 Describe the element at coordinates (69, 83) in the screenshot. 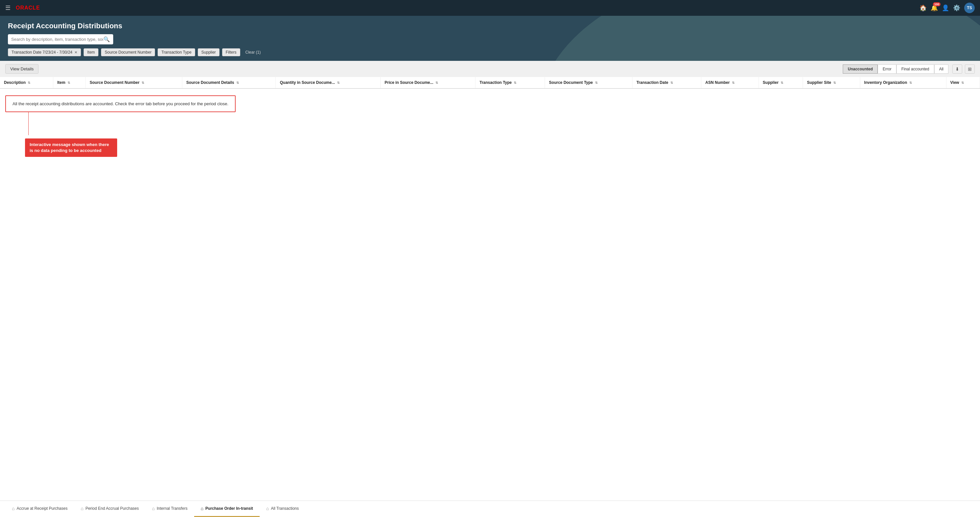

I see `col-header-item: Item ⇅` at that location.